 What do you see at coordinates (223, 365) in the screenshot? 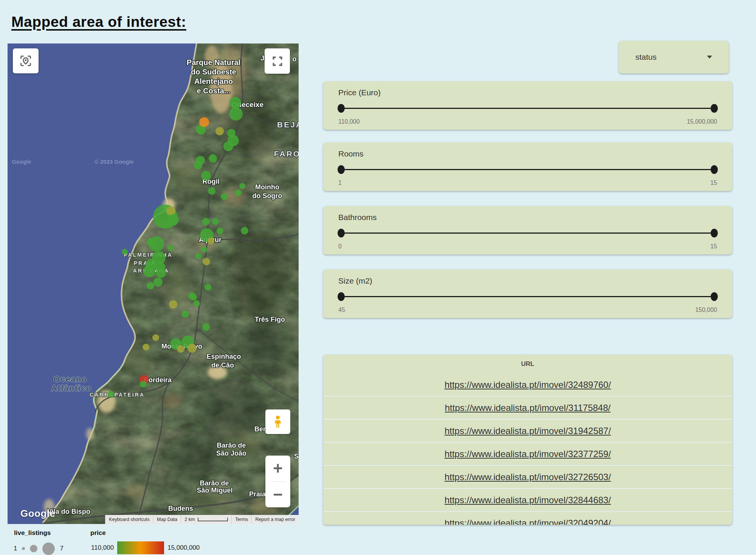
I see `map-label-de-c-o: de Cão` at bounding box center [223, 365].